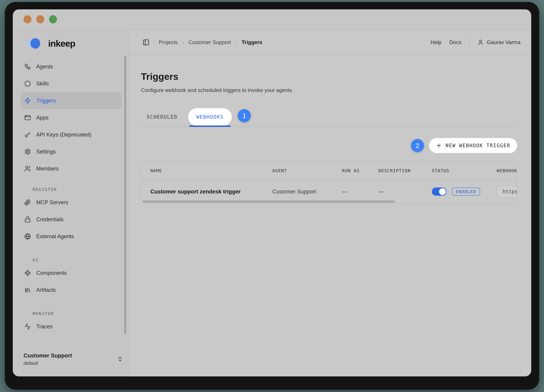 Image resolution: width=544 pixels, height=392 pixels. I want to click on sidebar-item-credentials: Credentials, so click(71, 219).